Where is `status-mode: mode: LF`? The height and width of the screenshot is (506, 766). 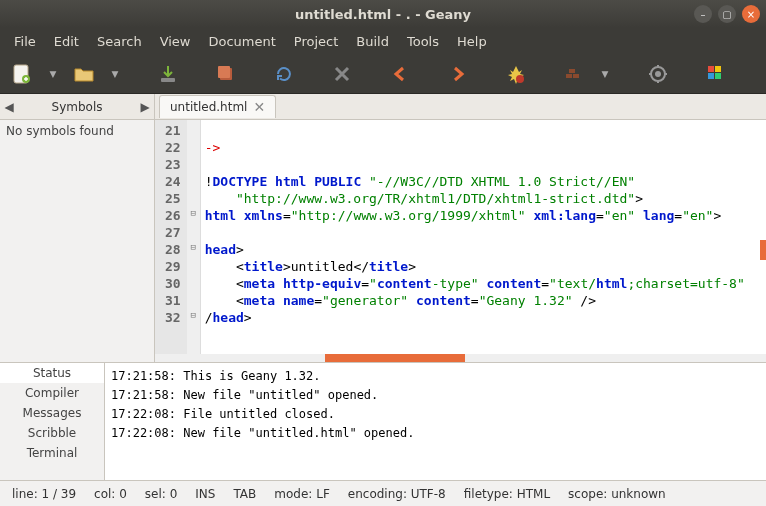 status-mode: mode: LF is located at coordinates (302, 494).